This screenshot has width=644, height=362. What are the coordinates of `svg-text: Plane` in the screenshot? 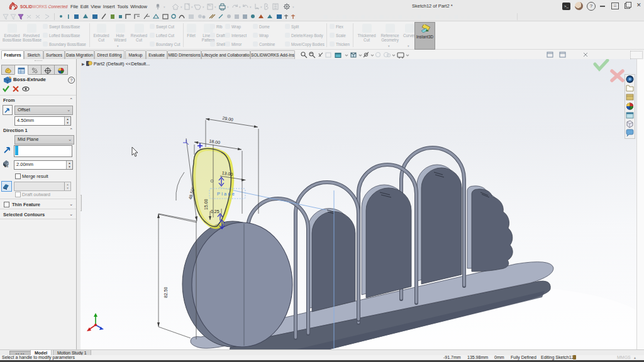 It's located at (226, 194).